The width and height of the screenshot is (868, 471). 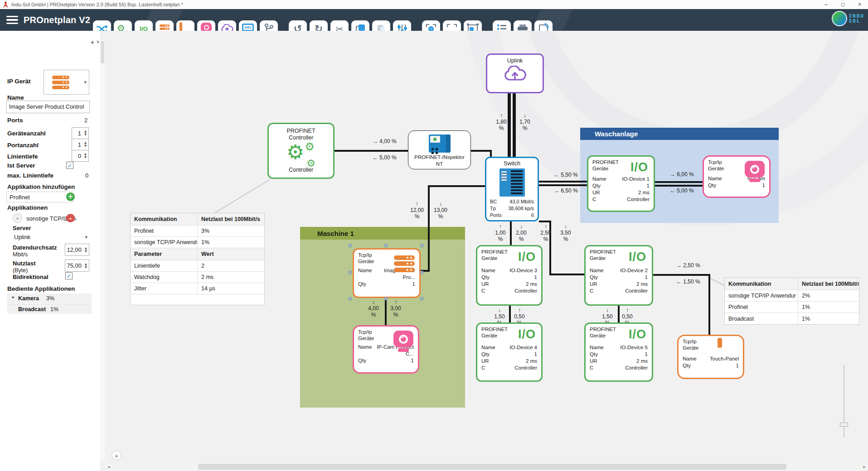 I want to click on panel-scrollbar, so click(x=102, y=250).